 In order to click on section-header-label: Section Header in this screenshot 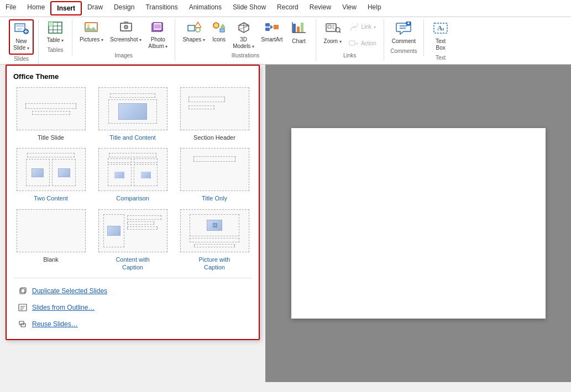, I will do `click(214, 137)`.